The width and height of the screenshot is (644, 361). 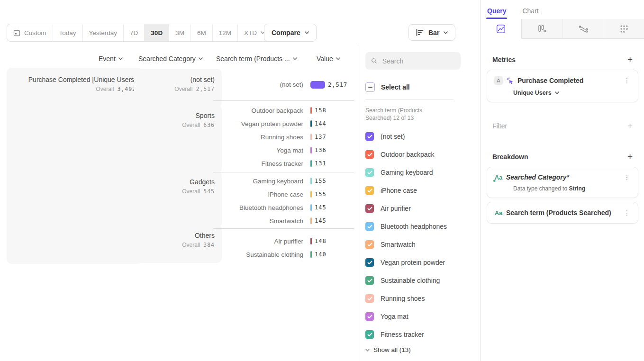 I want to click on legend-item-vegan-protein-powder: Vegan protein powder, so click(x=426, y=262).